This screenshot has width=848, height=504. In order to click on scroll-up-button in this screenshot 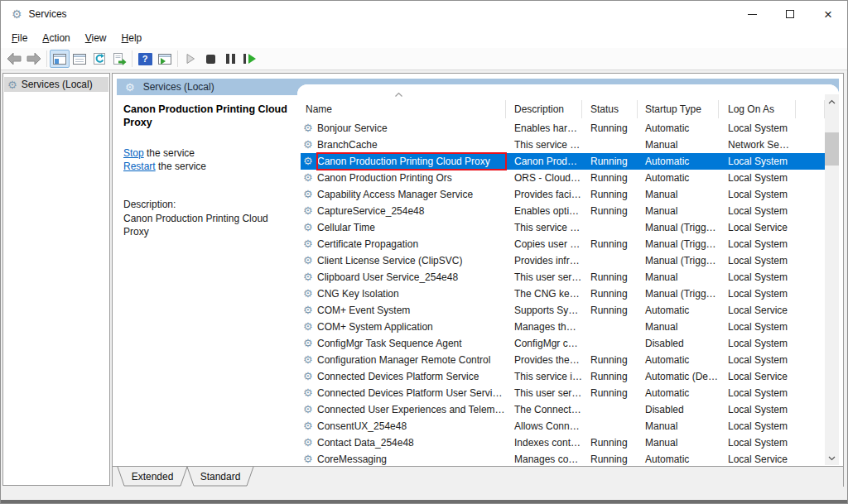, I will do `click(831, 101)`.